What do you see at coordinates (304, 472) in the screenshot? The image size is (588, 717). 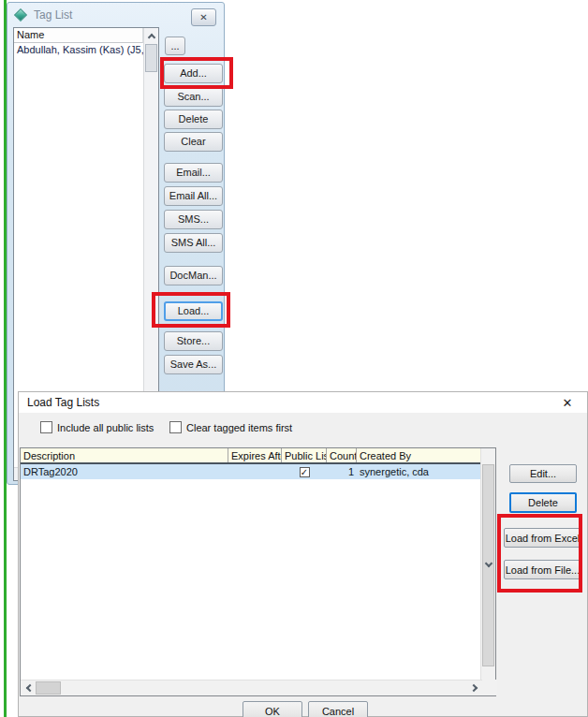 I see `cell-public-list: ✓` at bounding box center [304, 472].